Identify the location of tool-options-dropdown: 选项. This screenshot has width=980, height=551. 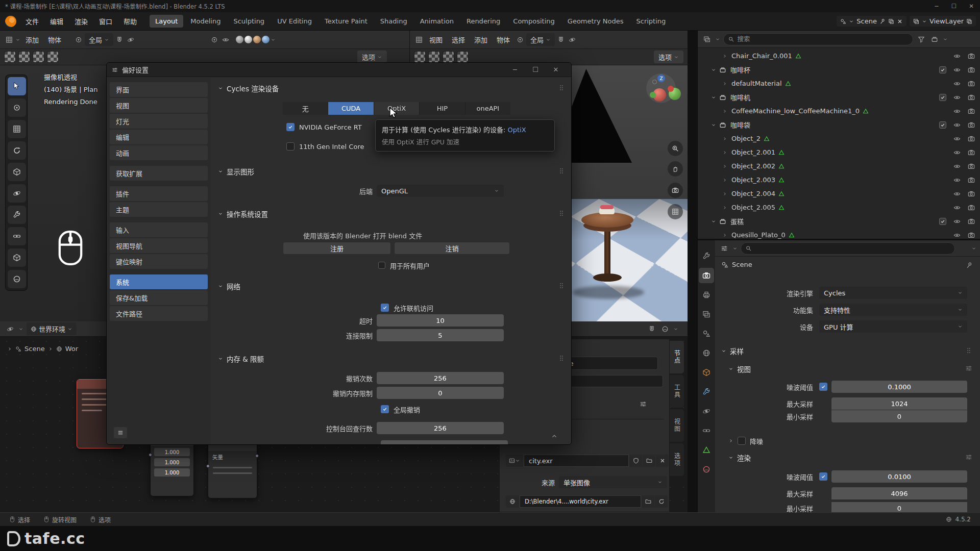
(372, 57).